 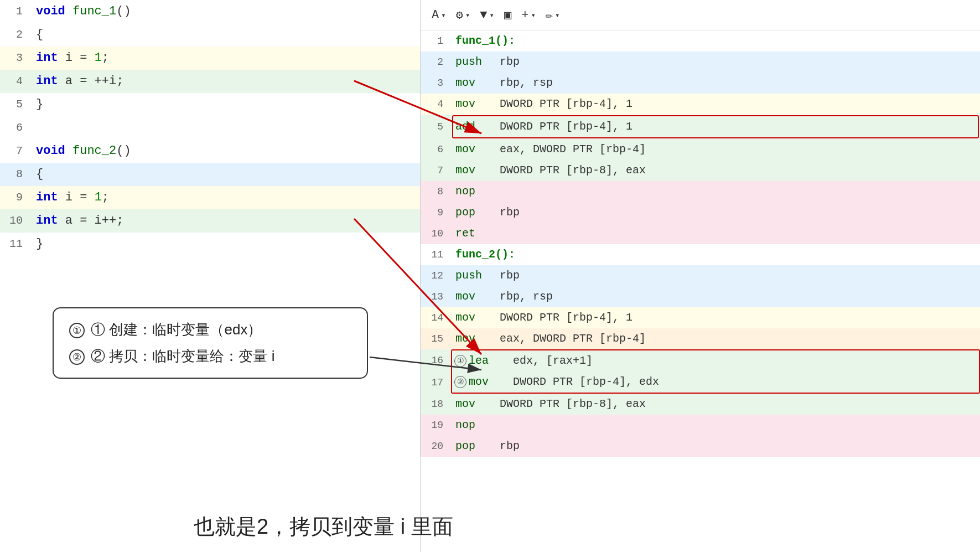 What do you see at coordinates (701, 404) in the screenshot?
I see `asm-line-18: 18 movDWORD PTR [rbp-8], eax` at bounding box center [701, 404].